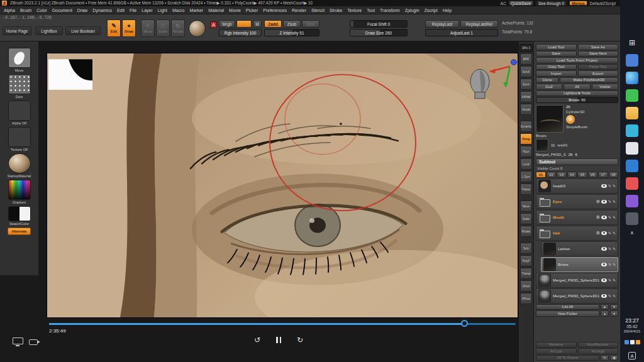 This screenshot has width=644, height=362. I want to click on menu-item: Tool, so click(371, 10).